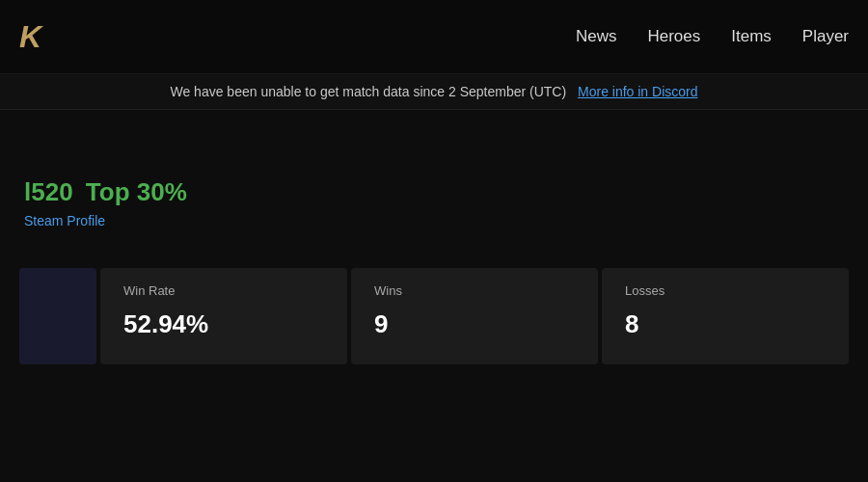 The image size is (868, 482). Describe the element at coordinates (475, 324) in the screenshot. I see `stat-value-wins: 9` at that location.